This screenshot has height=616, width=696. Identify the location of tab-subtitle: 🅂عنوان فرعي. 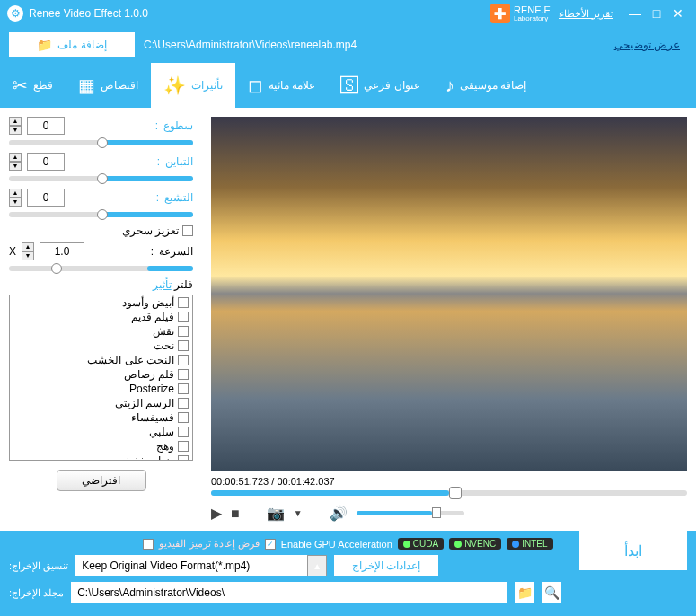
(380, 85).